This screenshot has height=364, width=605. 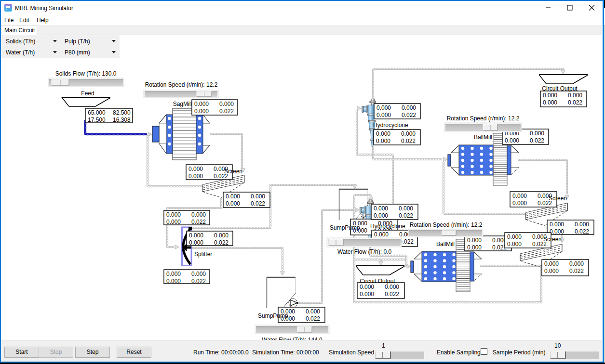 What do you see at coordinates (364, 252) in the screenshot?
I see `svg-text: Water Flow (T/h): 0.0` at bounding box center [364, 252].